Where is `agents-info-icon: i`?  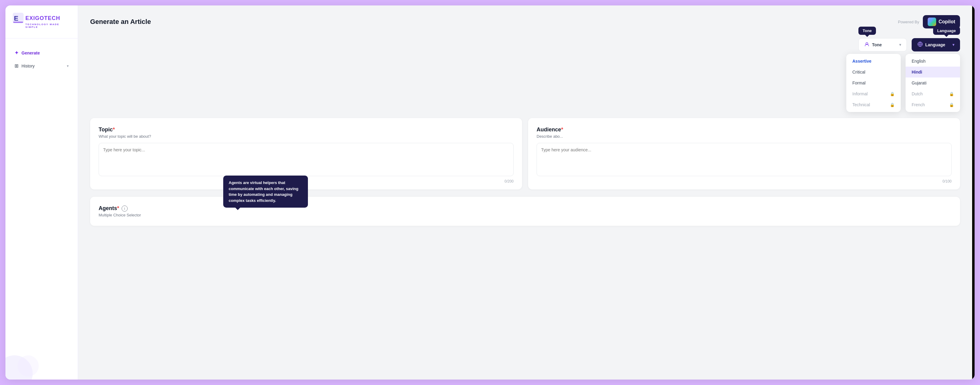
agents-info-icon: i is located at coordinates (125, 209).